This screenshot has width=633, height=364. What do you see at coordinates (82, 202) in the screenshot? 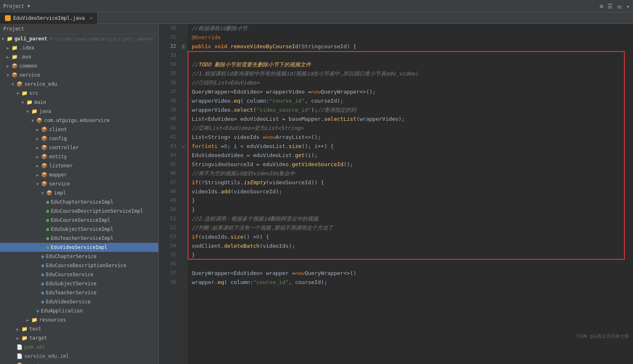
I see `tree-label: EduChapterServiceImpl` at bounding box center [82, 202].